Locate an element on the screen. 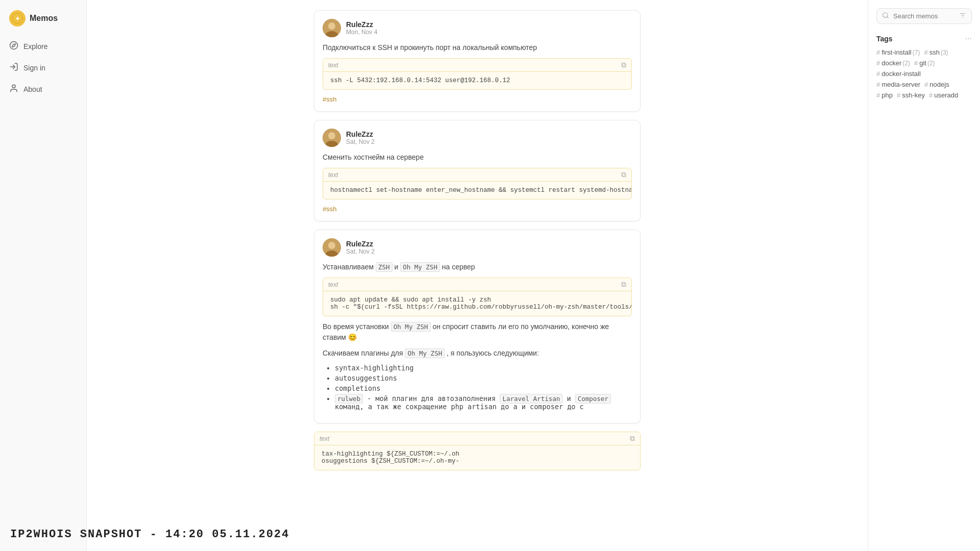 This screenshot has height=551, width=980. inline-code-rulweb: rulweb is located at coordinates (349, 399).